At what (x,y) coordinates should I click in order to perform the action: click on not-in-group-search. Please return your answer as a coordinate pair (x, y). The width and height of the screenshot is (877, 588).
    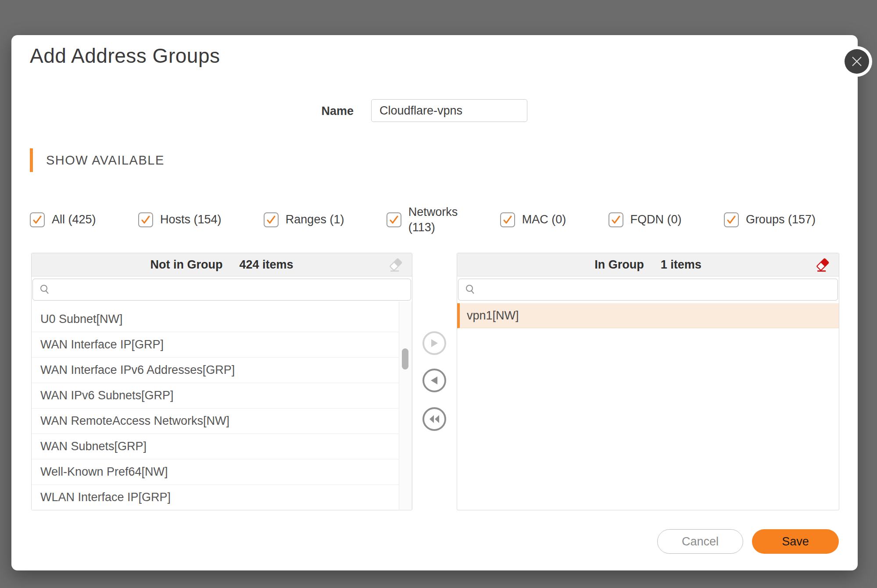
    Looking at the image, I should click on (222, 290).